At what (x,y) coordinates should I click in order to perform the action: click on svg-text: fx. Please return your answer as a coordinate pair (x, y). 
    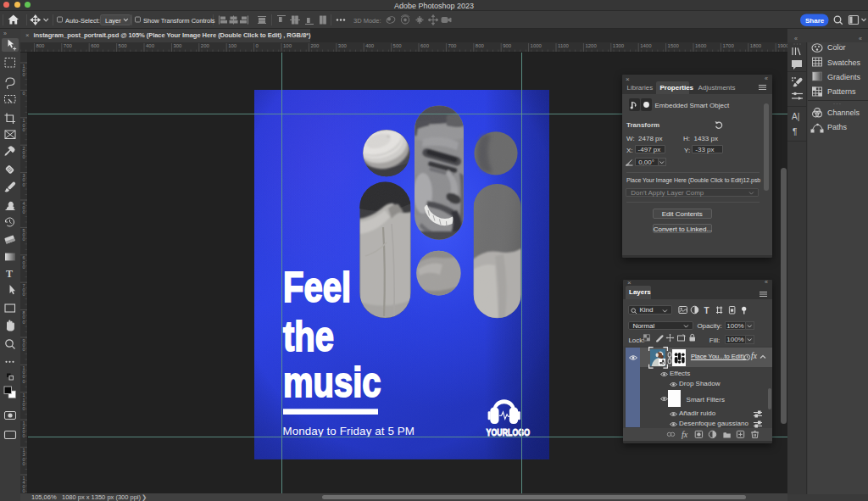
    Looking at the image, I should click on (685, 434).